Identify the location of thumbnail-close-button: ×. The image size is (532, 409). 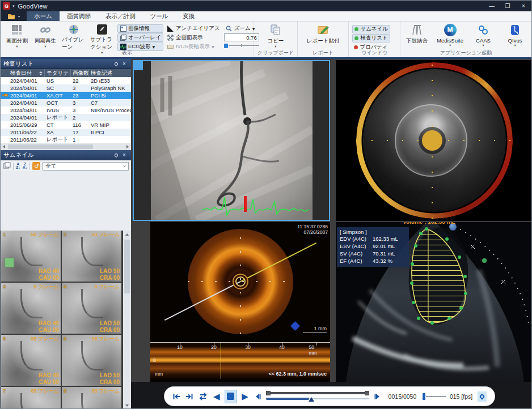
(124, 155).